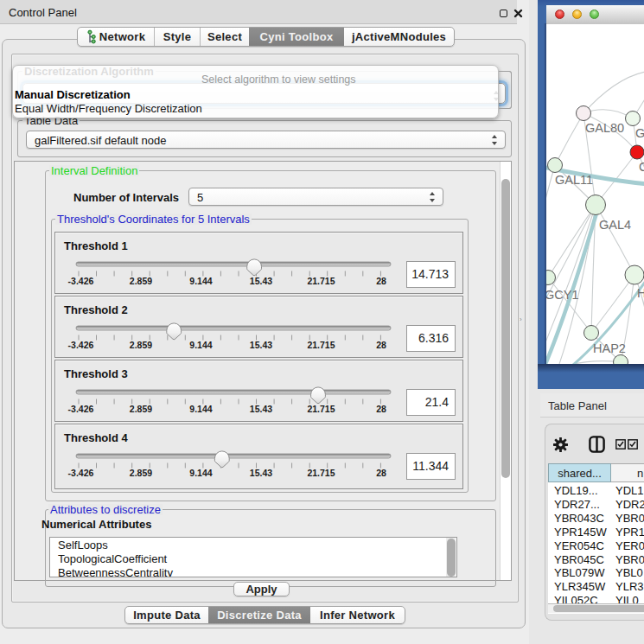 The width and height of the screenshot is (644, 644). Describe the element at coordinates (574, 180) in the screenshot. I see `svg-text: GAL11` at that location.